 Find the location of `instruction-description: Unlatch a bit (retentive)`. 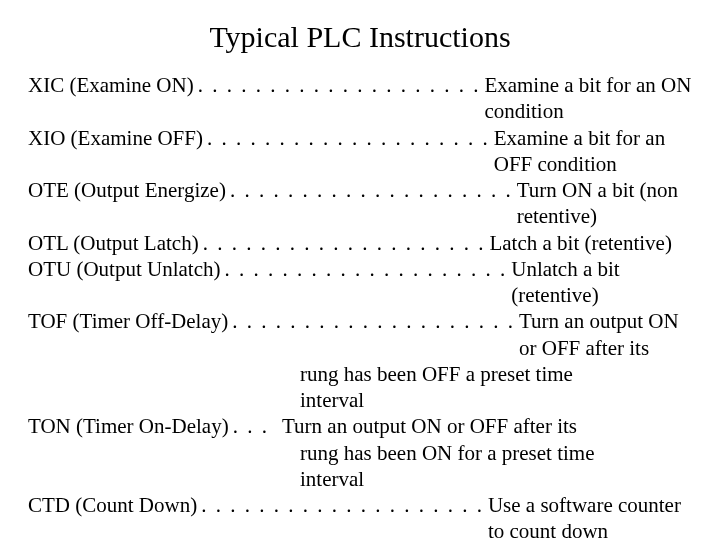

instruction-description: Unlatch a bit (retentive) is located at coordinates (602, 282).